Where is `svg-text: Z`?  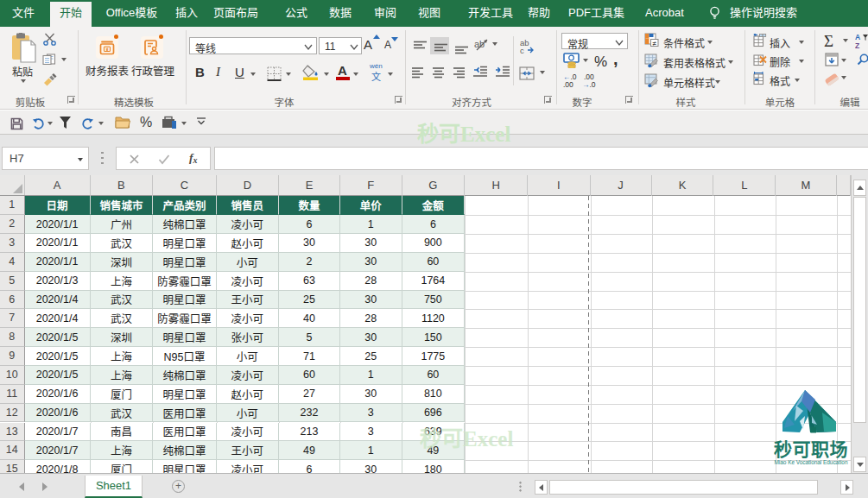 svg-text: Z is located at coordinates (857, 45).